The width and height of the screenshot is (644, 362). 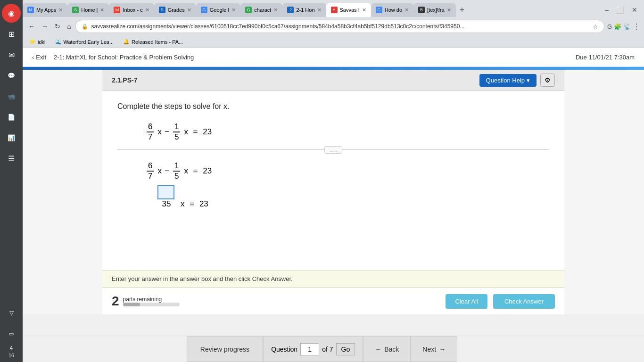 What do you see at coordinates (11, 96) in the screenshot?
I see `meet-icon: 📹` at bounding box center [11, 96].